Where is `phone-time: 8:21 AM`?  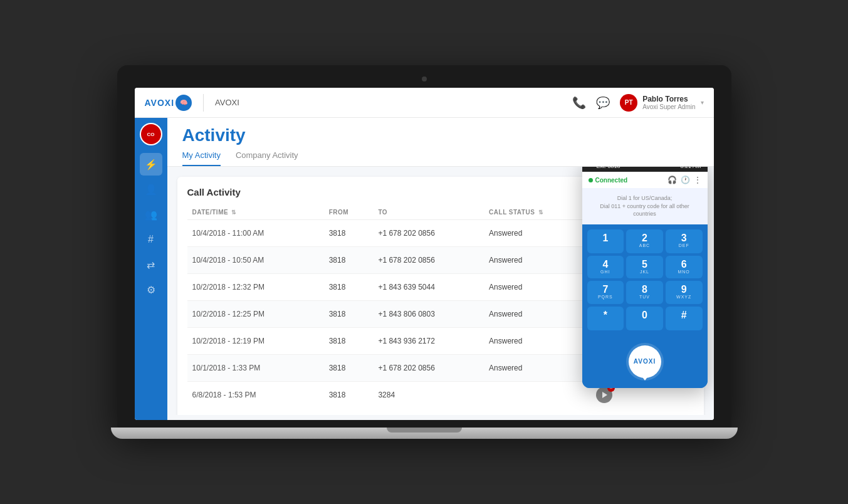
phone-time: 8:21 AM is located at coordinates (691, 168).